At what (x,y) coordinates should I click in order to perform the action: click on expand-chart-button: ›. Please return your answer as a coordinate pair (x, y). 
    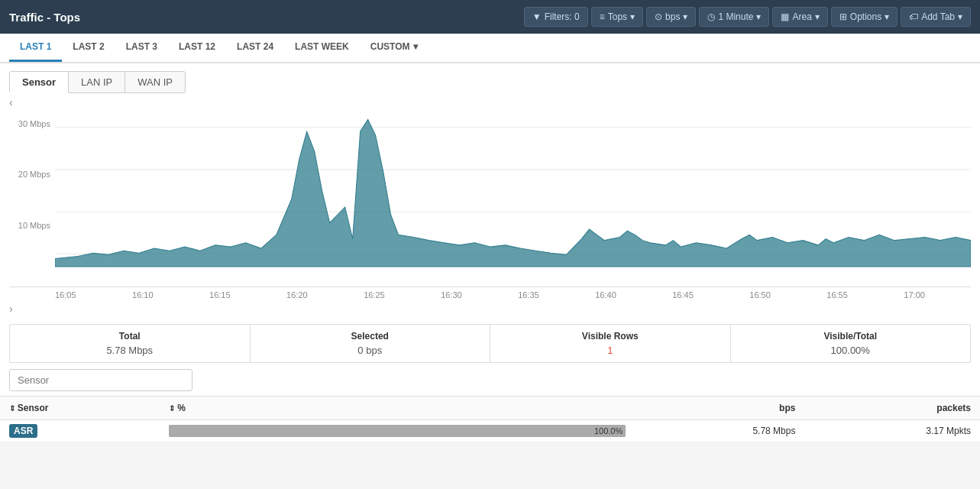
    Looking at the image, I should click on (490, 309).